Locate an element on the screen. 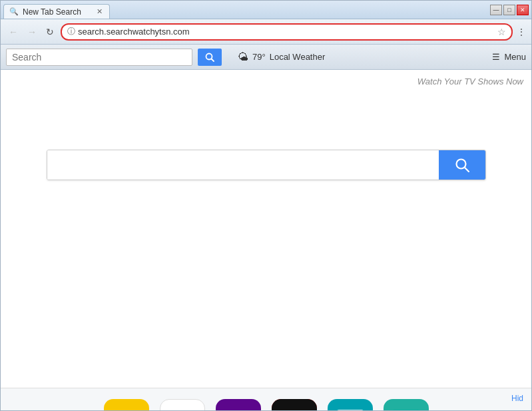 The height and width of the screenshot is (411, 532). tab-area: 🔍 New Tab Search ✕ is located at coordinates (246, 9).